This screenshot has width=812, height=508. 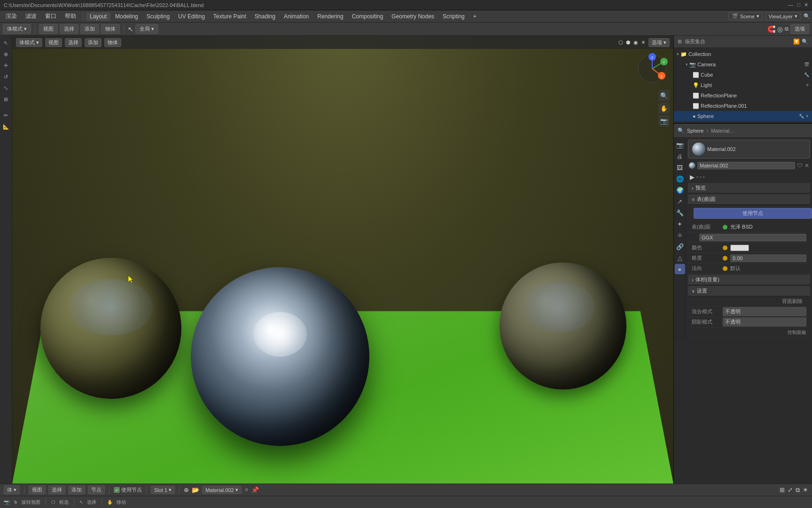 What do you see at coordinates (798, 490) in the screenshot?
I see `display-options-icon: ⧉` at bounding box center [798, 490].